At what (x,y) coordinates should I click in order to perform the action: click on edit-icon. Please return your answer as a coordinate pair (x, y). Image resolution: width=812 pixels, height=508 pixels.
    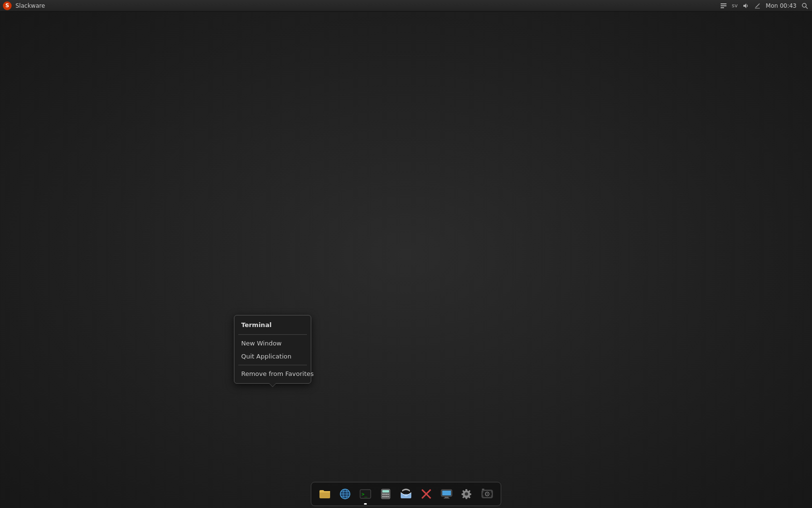
    Looking at the image, I should click on (757, 6).